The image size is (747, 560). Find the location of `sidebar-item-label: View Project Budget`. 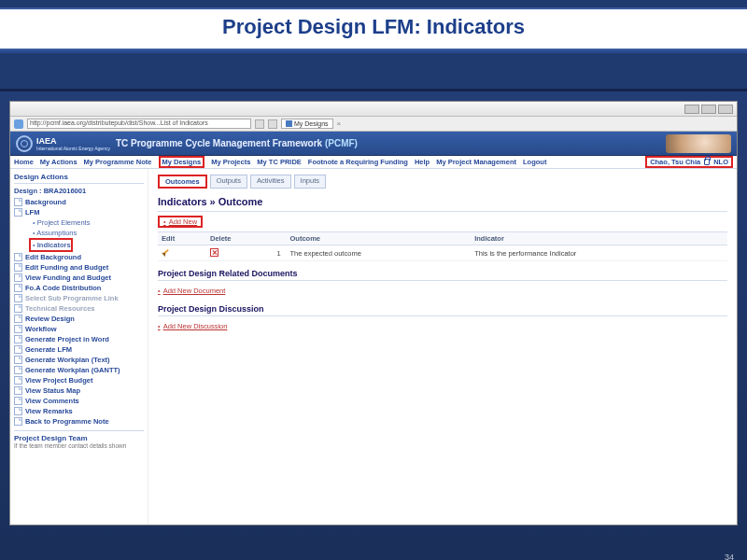

sidebar-item-label: View Project Budget is located at coordinates (59, 381).